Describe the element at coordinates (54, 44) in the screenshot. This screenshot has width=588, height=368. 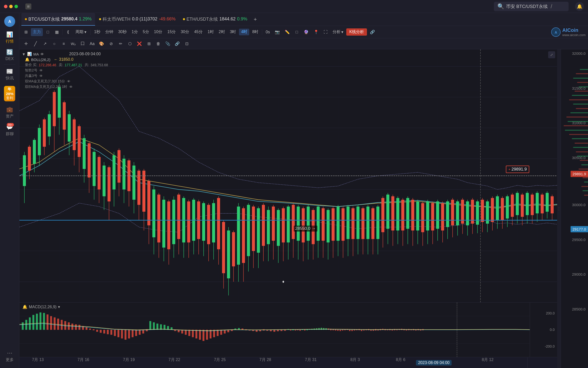
I see `draw-circle: ○` at that location.